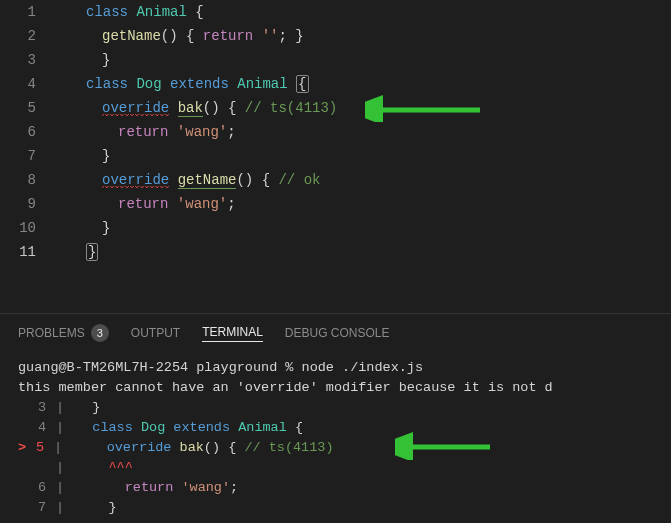  Describe the element at coordinates (179, 36) in the screenshot. I see `code-content: getName() { return ''; }` at that location.